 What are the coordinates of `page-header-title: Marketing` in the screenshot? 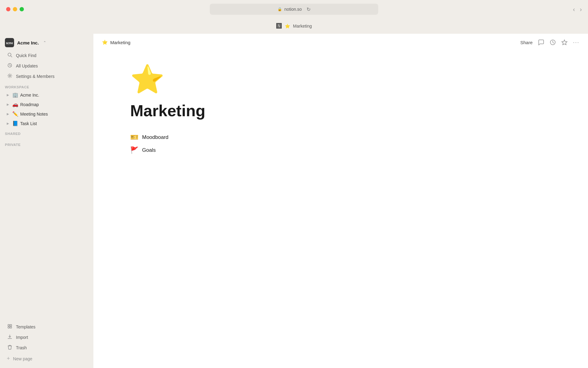 It's located at (120, 42).